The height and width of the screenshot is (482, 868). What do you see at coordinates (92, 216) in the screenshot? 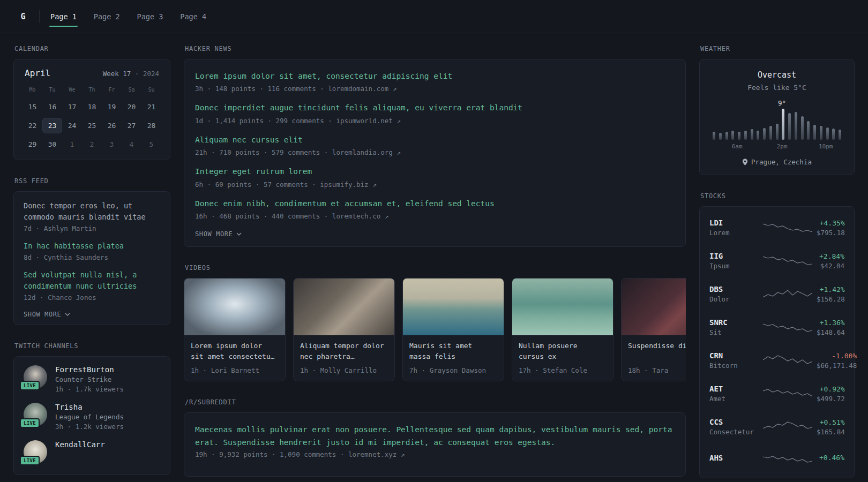
I see `rss-item: Donec tempor eros leo, ut commodo mauris…` at bounding box center [92, 216].